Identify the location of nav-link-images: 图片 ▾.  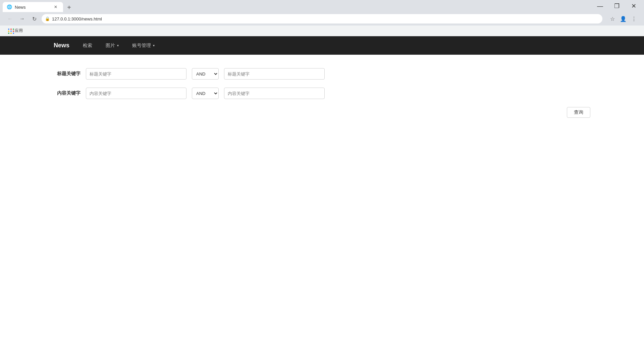
(112, 46).